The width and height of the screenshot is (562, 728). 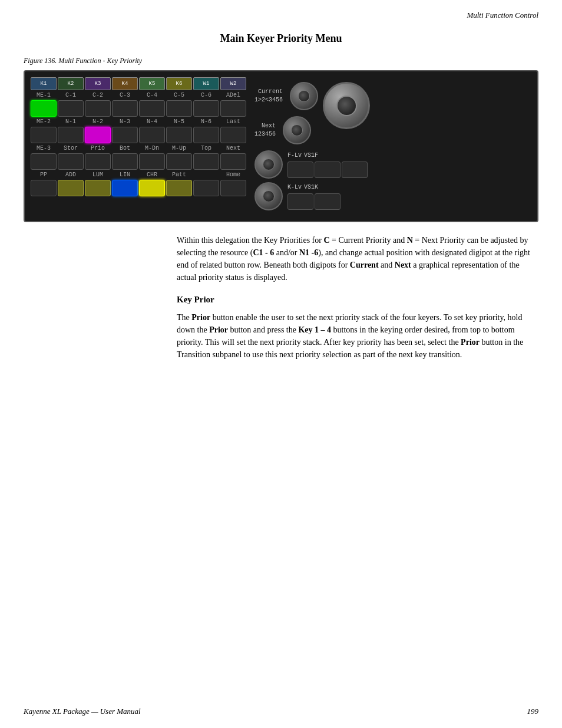 What do you see at coordinates (206, 108) in the screenshot?
I see `btn-c6` at bounding box center [206, 108].